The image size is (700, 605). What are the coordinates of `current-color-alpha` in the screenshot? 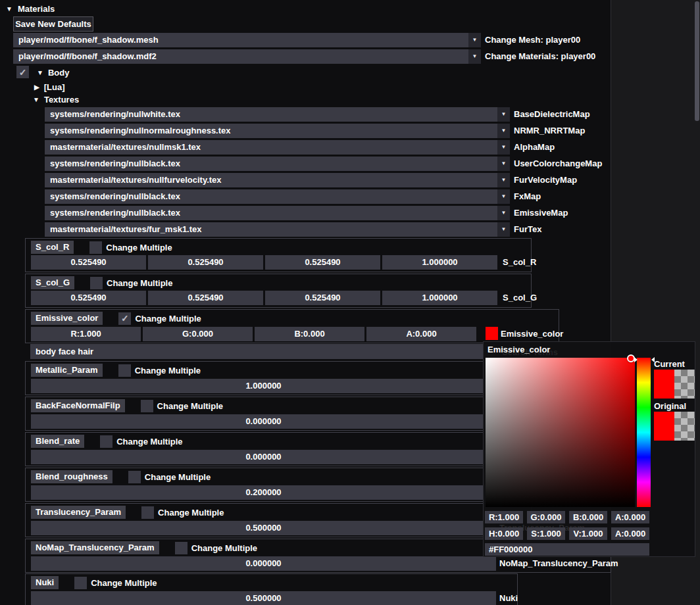 It's located at (684, 384).